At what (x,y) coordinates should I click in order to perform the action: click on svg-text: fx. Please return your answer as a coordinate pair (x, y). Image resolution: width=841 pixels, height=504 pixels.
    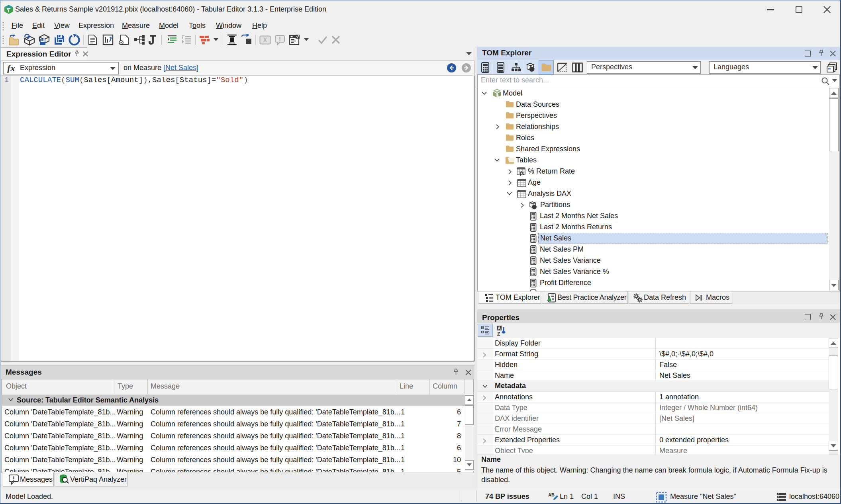
    Looking at the image, I should click on (522, 173).